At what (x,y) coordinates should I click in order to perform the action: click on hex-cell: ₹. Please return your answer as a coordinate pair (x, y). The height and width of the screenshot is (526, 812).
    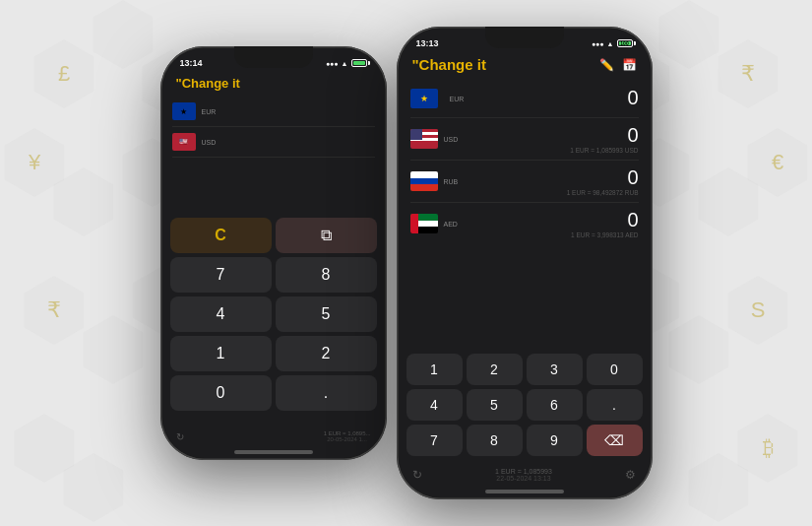
    Looking at the image, I should click on (748, 74).